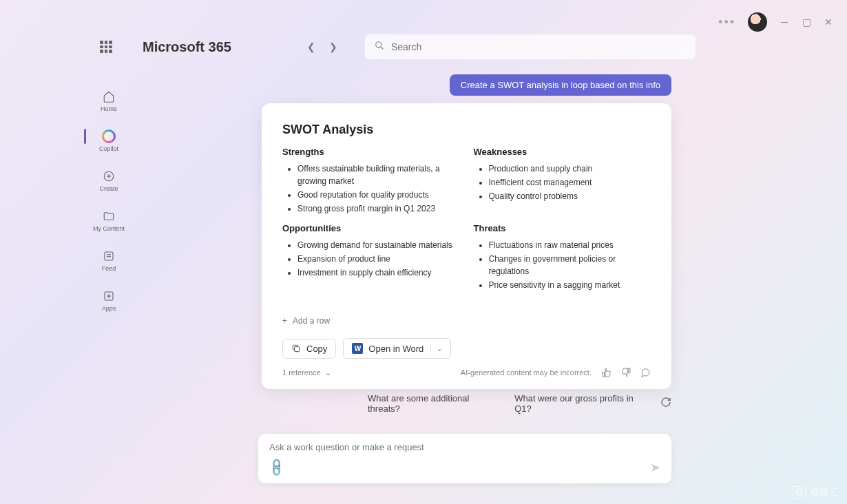  Describe the element at coordinates (309, 348) in the screenshot. I see `copy-button: Copy` at that location.